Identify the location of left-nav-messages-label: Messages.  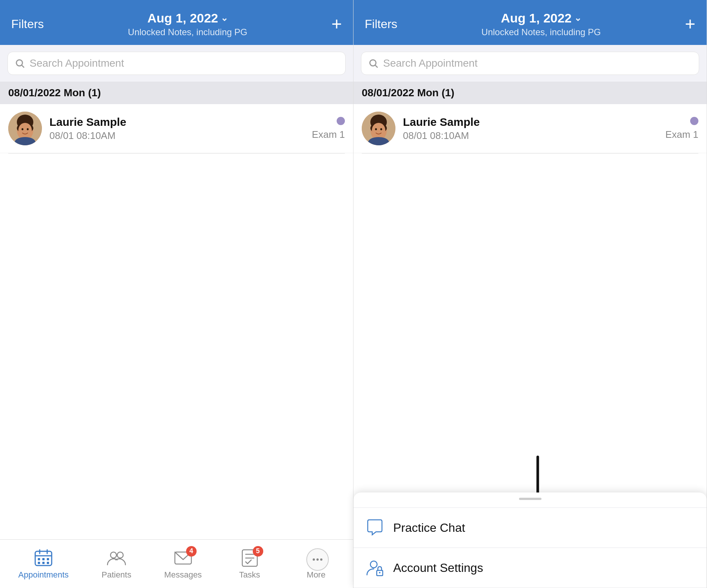
(183, 575).